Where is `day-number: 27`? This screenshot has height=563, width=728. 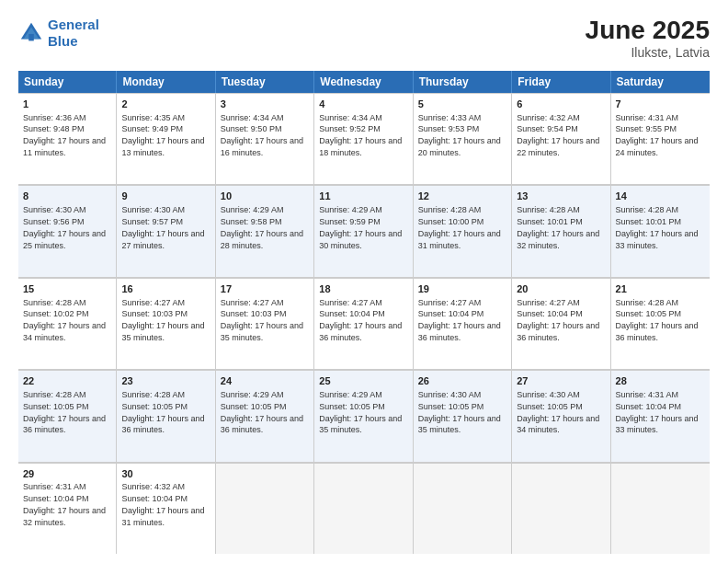
day-number: 27 is located at coordinates (561, 381).